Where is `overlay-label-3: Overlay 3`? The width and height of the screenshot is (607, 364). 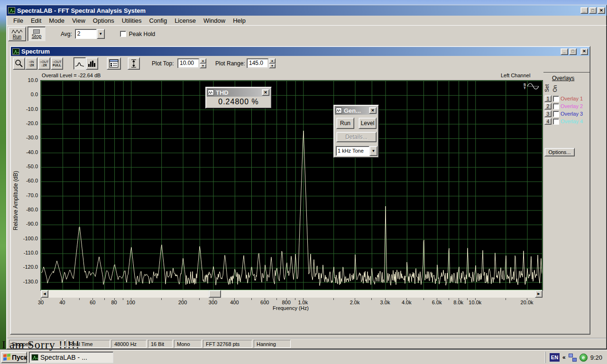
overlay-label-3: Overlay 3 is located at coordinates (572, 114).